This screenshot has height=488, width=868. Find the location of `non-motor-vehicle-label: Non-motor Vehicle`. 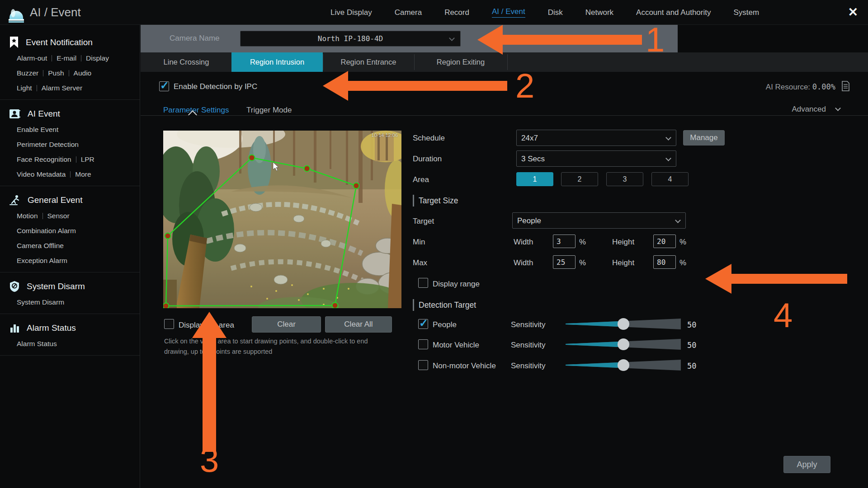

non-motor-vehicle-label: Non-motor Vehicle is located at coordinates (464, 366).